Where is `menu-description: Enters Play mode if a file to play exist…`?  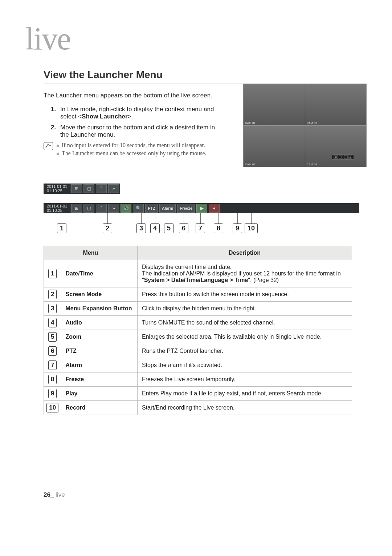
menu-description: Enters Play mode if a file to play exist… is located at coordinates (245, 393).